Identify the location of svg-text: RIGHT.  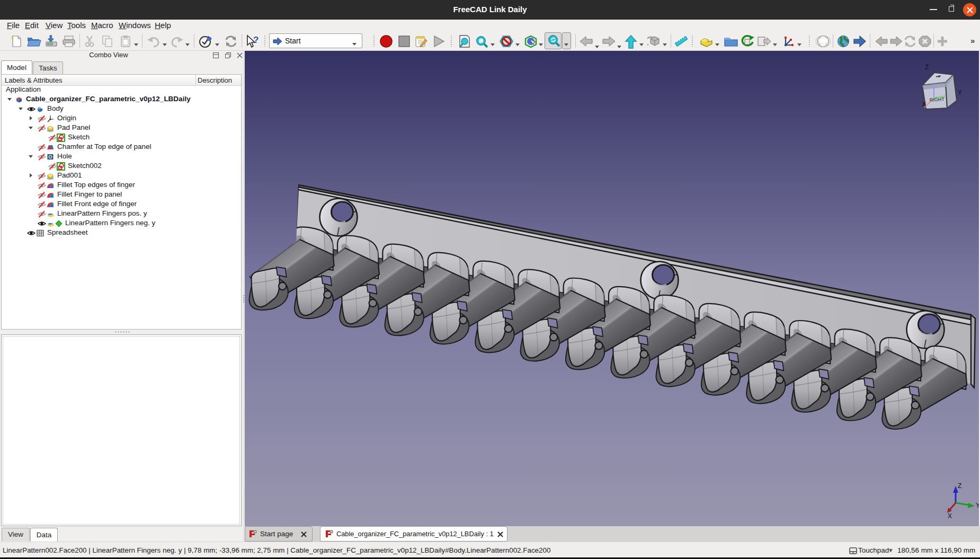
(937, 100).